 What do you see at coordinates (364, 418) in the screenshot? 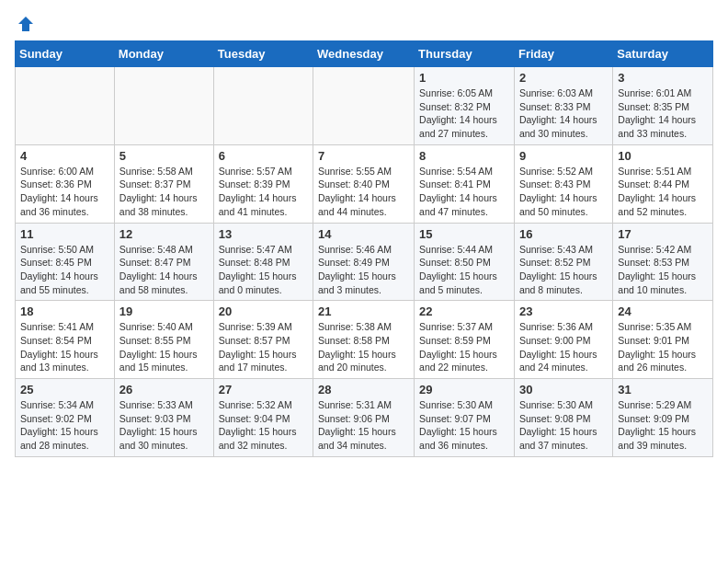
I see `calendar-cell: 28Sunrise: 5:31 AM Sunset: 9:06 PM Dayli…` at bounding box center [364, 418].